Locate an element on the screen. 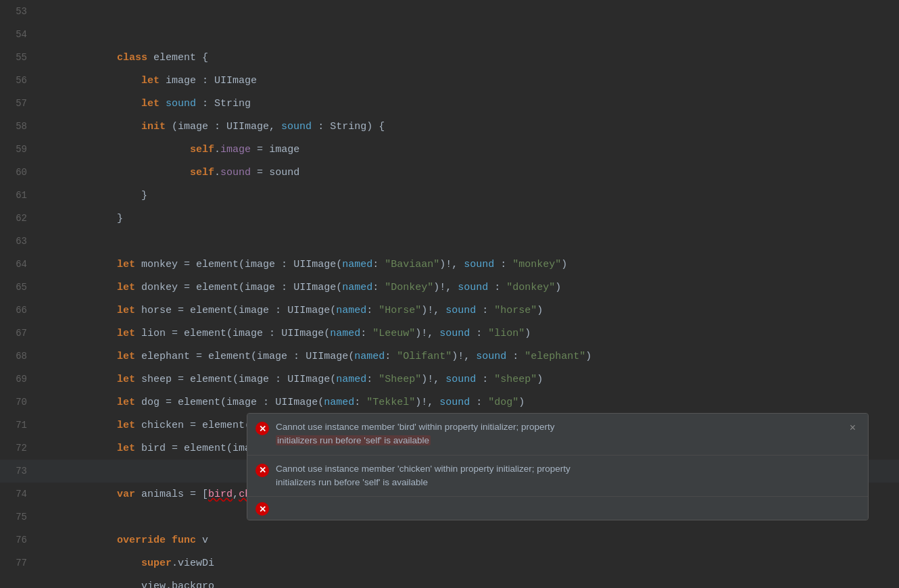 This screenshot has height=588, width=899. line-66: 66 let lion = element(image : UIImage(na… is located at coordinates (450, 310).